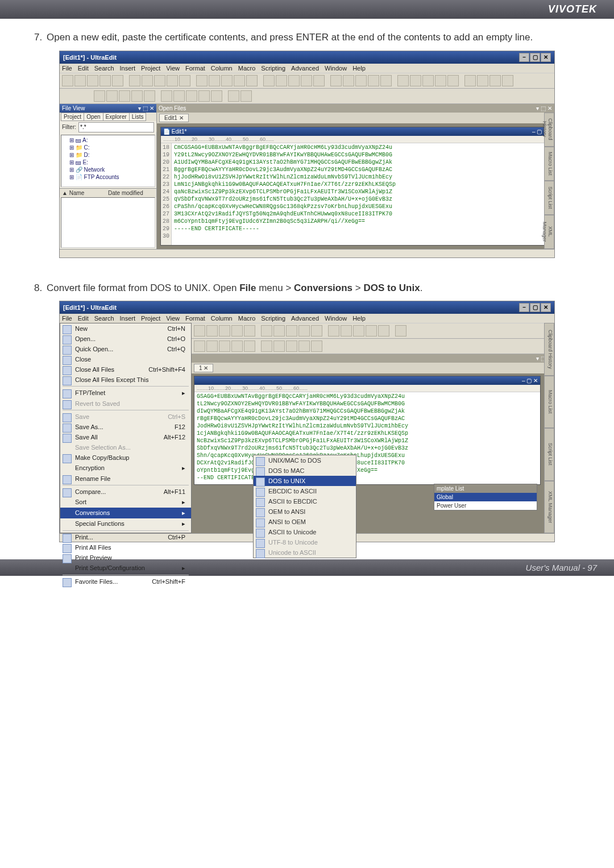  Describe the element at coordinates (549, 181) in the screenshot. I see `right-side-tabs: Clipboard HistoryMacro ListScript ListXM…` at that location.